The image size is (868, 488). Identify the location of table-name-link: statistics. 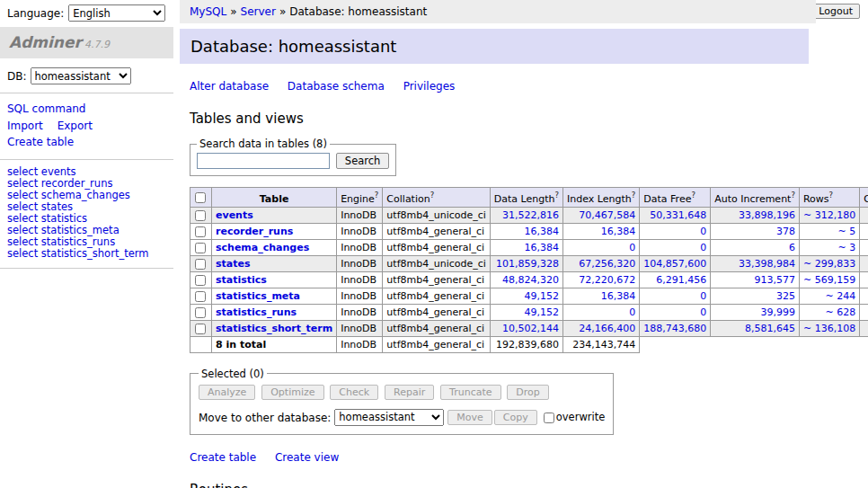
(65, 218).